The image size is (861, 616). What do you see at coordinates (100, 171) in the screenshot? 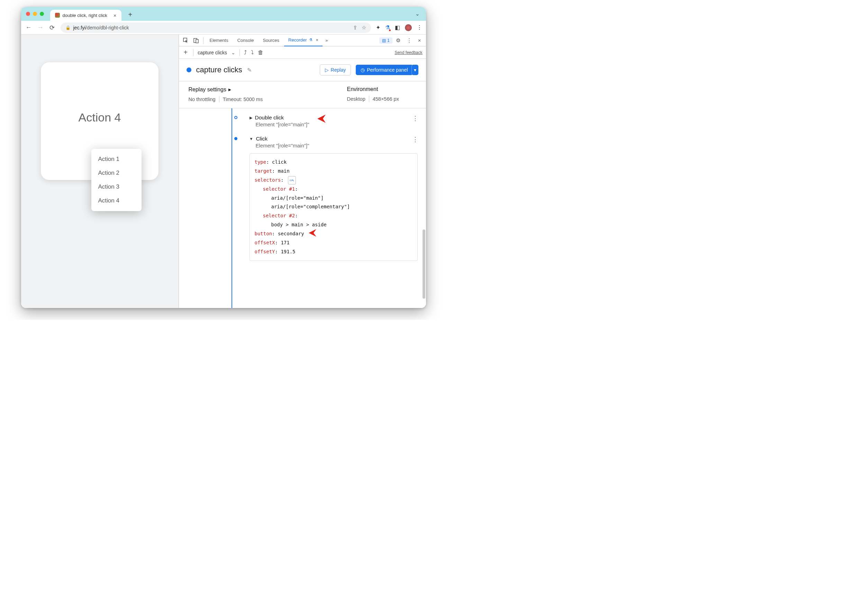
I see `page-viewport: Action 4 Action 1 Action 2 Action 3 Acti…` at bounding box center [100, 171].